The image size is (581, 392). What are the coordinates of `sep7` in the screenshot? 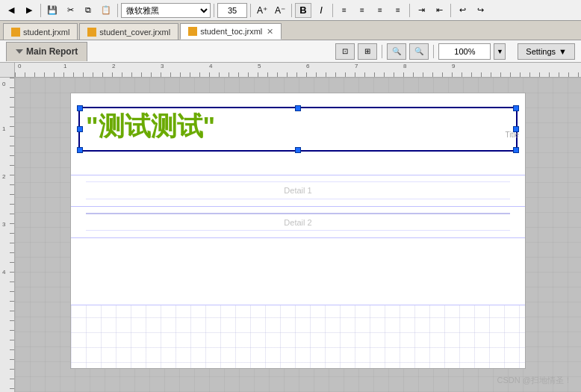 It's located at (409, 10).